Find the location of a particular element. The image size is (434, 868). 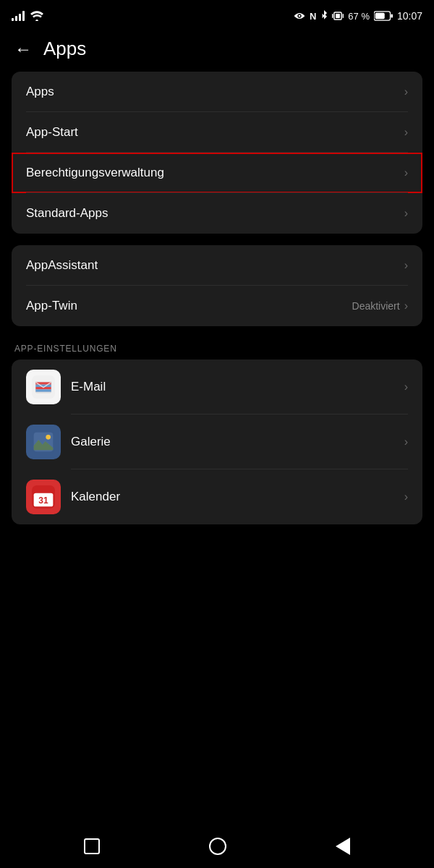

list-item-app-start: App-Start › is located at coordinates (217, 132).